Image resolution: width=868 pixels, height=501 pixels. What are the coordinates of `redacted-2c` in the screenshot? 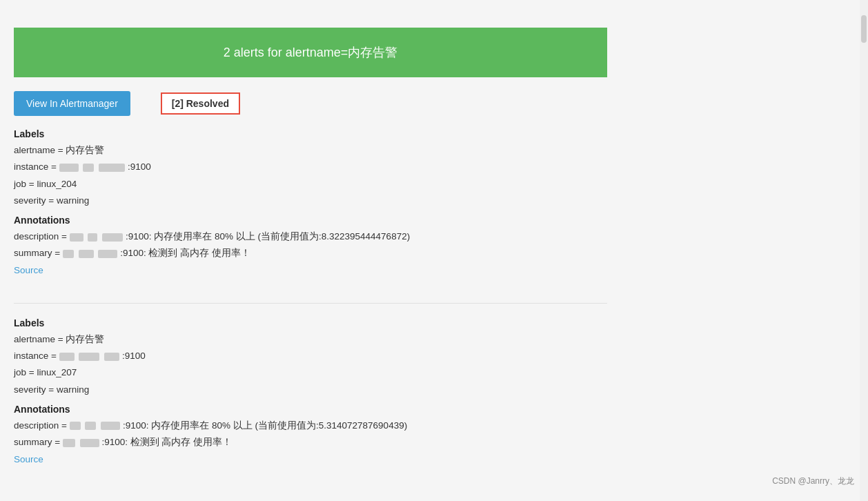 It's located at (112, 357).